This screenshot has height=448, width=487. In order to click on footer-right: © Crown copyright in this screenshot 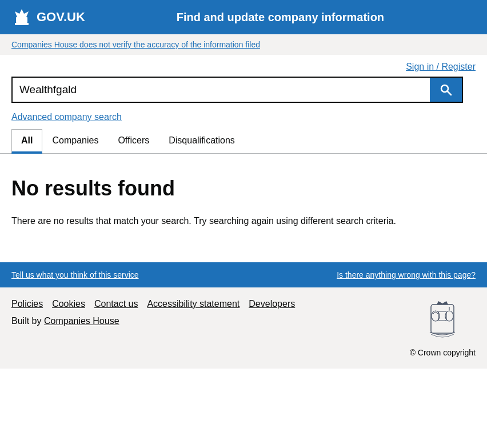, I will do `click(442, 328)`.